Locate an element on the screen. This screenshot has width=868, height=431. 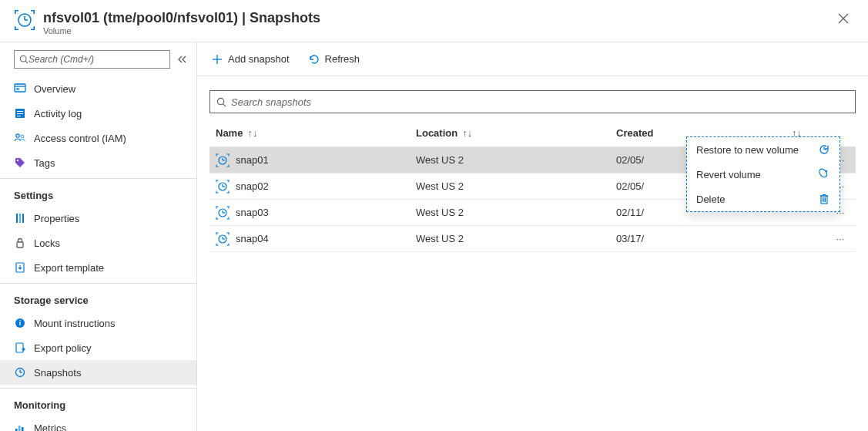
sidebar-item-label: Activity log is located at coordinates (58, 114).